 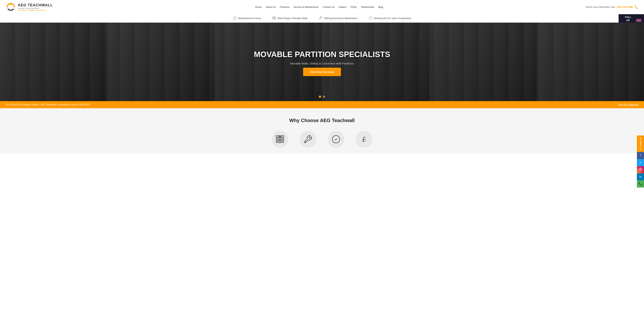 I want to click on contact-side-label: Contact Us, so click(x=640, y=142).